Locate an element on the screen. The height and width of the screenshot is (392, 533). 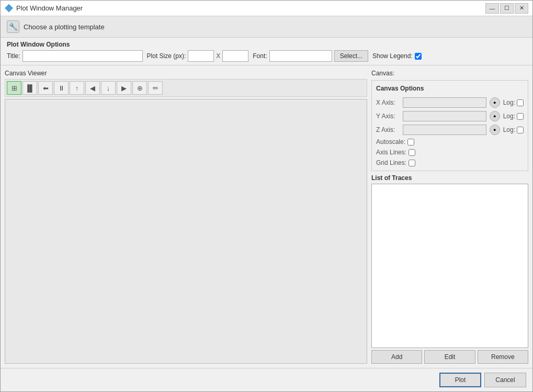
legend-checkbox is located at coordinates (418, 57).